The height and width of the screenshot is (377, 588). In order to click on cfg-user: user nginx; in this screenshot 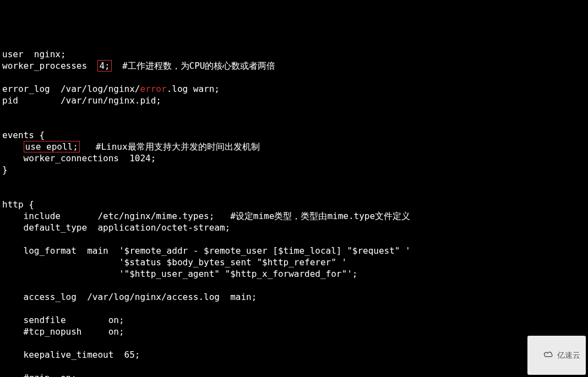, I will do `click(34, 54)`.